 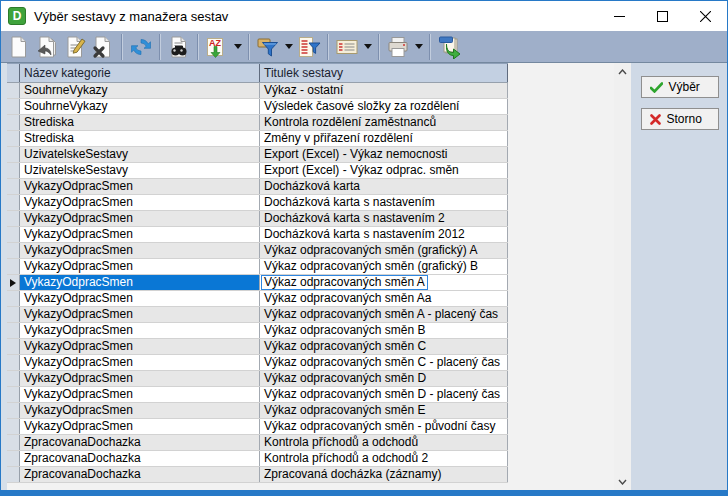 I want to click on table-row: StrediskaKontrola rozdělení zaměstnanců, so click(x=258, y=123).